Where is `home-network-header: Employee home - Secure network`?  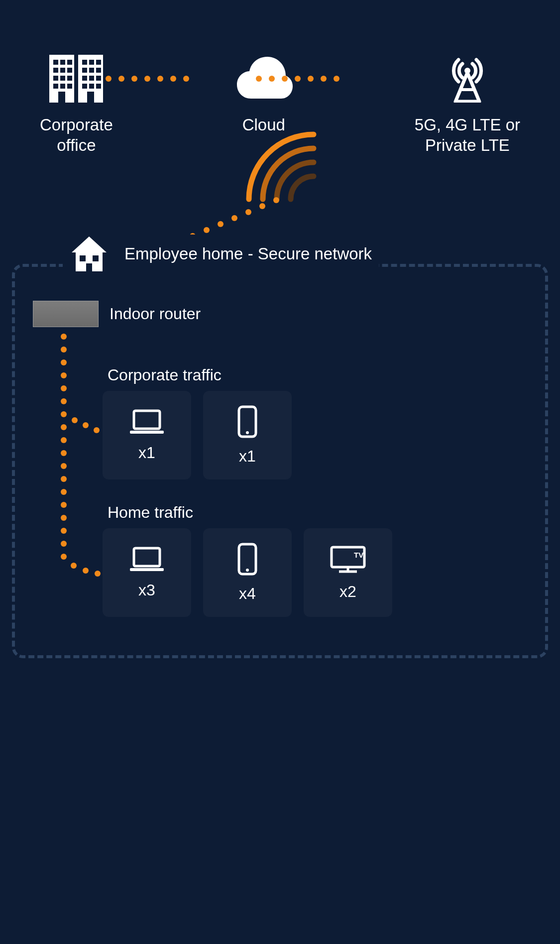 home-network-header: Employee home - Secure network is located at coordinates (221, 254).